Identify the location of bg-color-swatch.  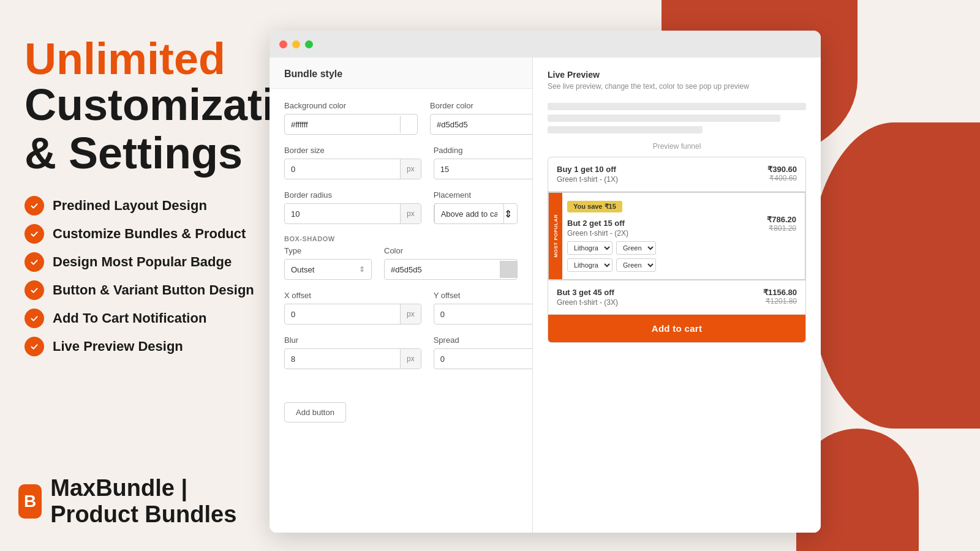
(409, 124).